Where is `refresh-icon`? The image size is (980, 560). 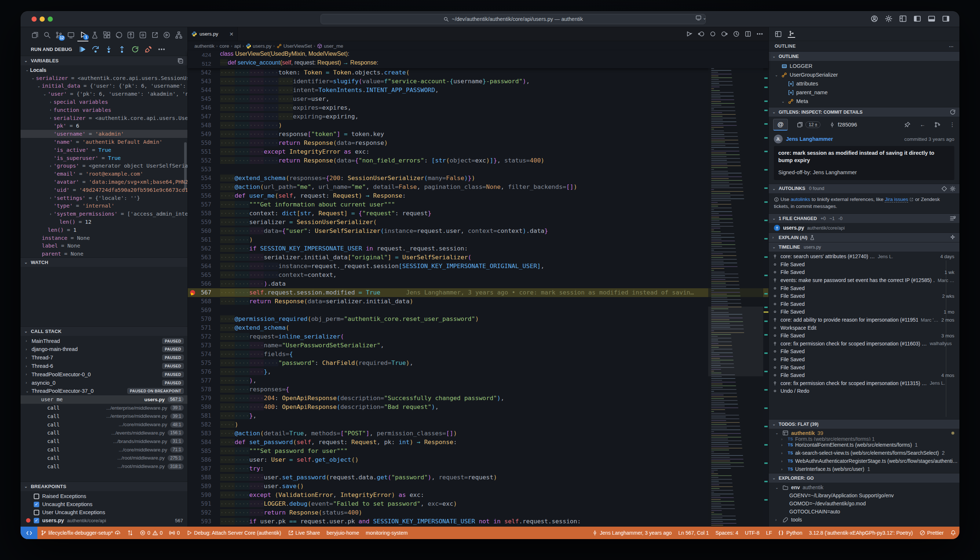
refresh-icon is located at coordinates (953, 112).